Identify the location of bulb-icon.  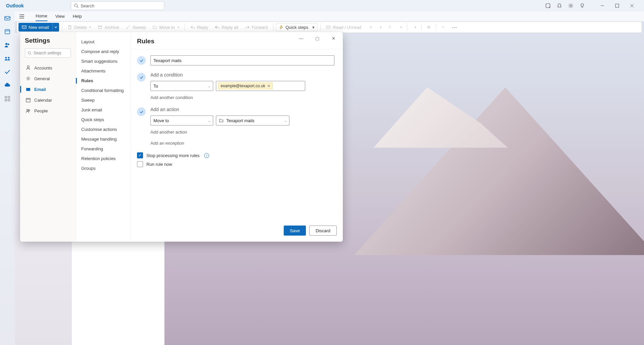
(582, 6).